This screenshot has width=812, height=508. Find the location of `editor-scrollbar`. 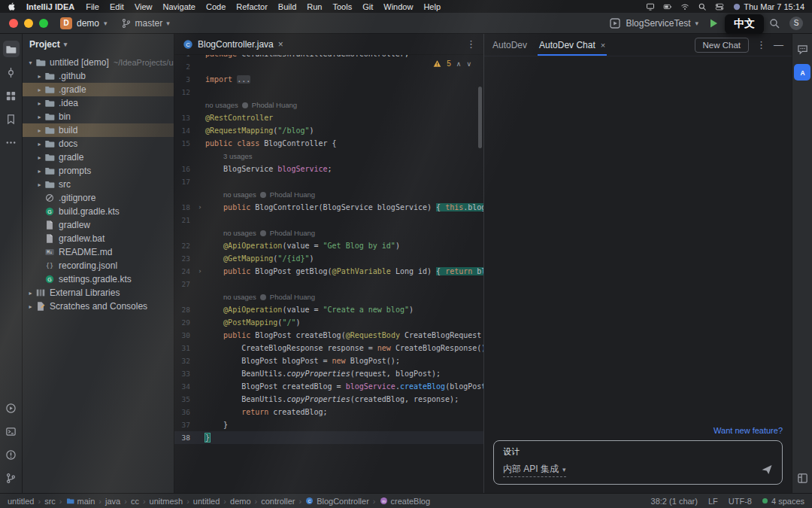

editor-scrollbar is located at coordinates (480, 117).